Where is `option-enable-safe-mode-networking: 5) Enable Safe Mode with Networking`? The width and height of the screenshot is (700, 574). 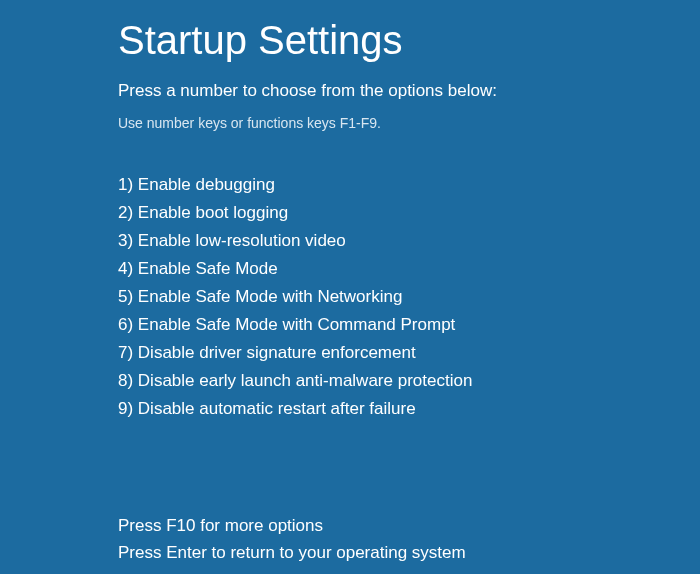 option-enable-safe-mode-networking: 5) Enable Safe Mode with Networking is located at coordinates (409, 297).